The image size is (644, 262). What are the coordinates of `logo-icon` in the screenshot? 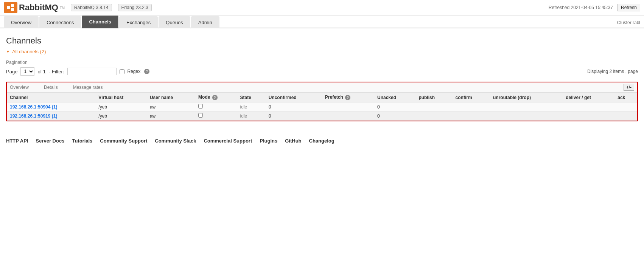 It's located at (11, 8).